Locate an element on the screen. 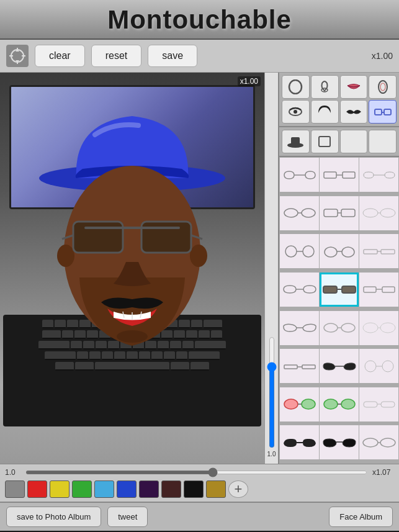 This screenshot has height=532, width=399. clear-button: clear is located at coordinates (60, 56).